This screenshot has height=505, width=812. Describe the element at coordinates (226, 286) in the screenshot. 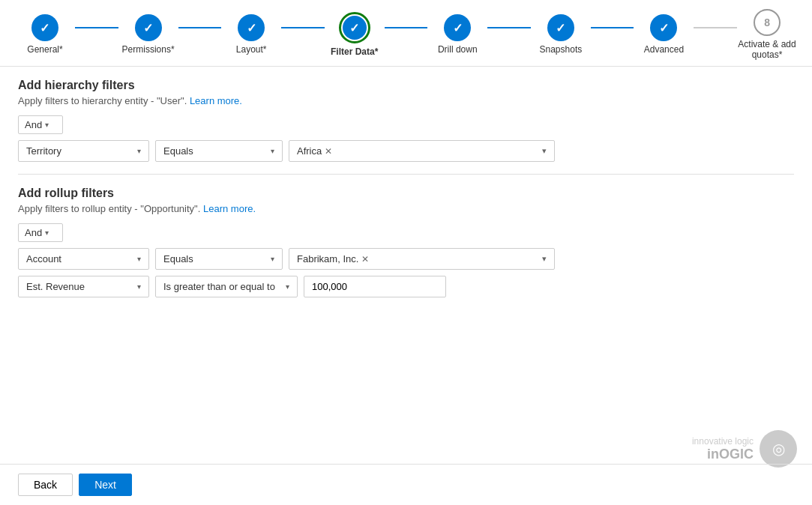

I see `rollup-condition-select-2: Is greater than or equal to ▾` at that location.